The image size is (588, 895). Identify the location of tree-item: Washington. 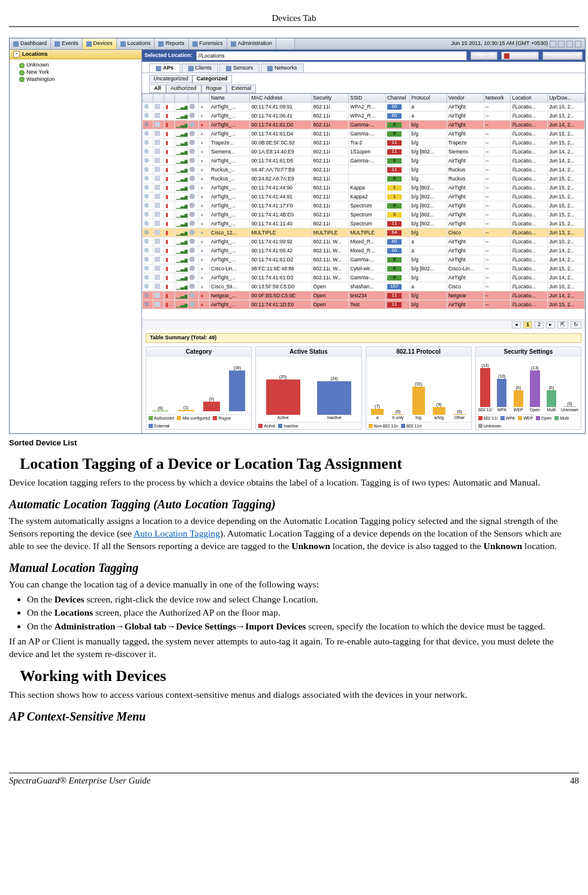
(76, 80).